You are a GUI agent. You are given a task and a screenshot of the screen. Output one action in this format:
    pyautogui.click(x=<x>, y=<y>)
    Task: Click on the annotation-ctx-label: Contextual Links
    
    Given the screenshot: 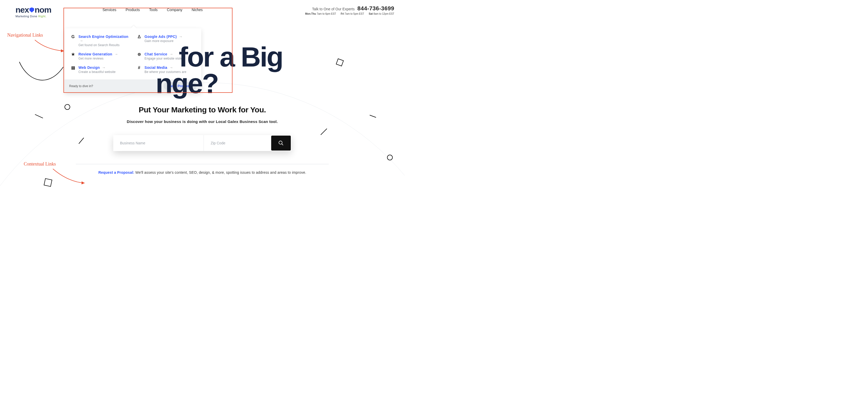 What is the action you would take?
    pyautogui.click(x=40, y=164)
    